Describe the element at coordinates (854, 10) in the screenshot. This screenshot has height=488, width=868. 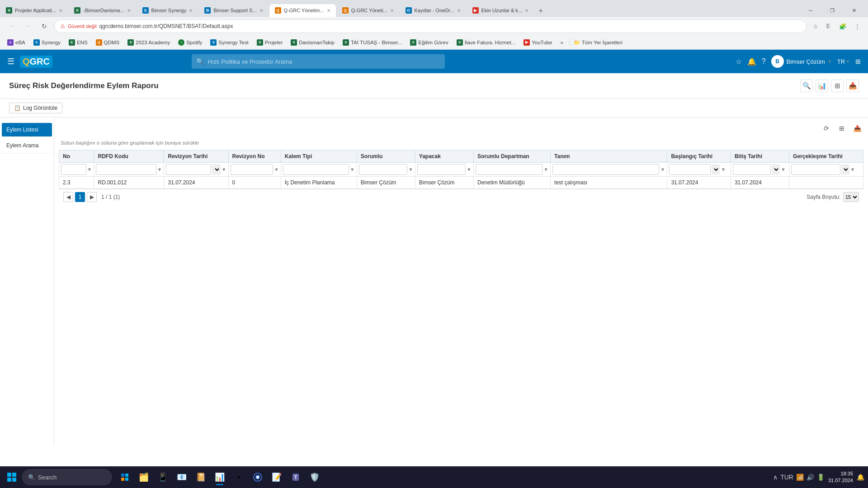
I see `close-button: ✕` at that location.